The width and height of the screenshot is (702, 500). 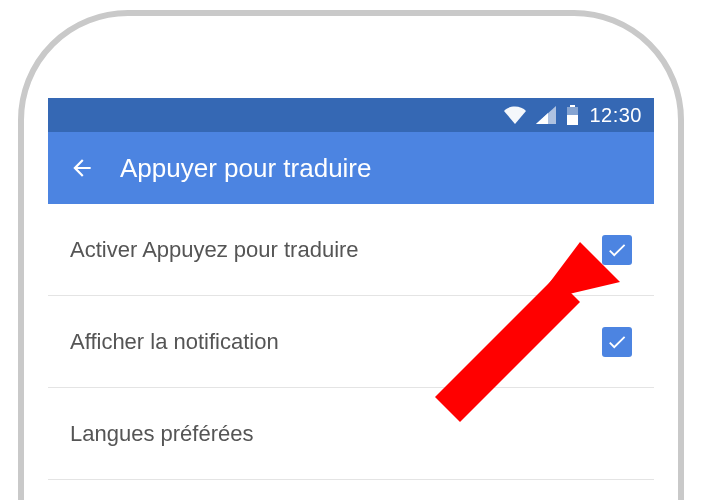 I want to click on app-bar: Appuyer pour traduire, so click(x=351, y=168).